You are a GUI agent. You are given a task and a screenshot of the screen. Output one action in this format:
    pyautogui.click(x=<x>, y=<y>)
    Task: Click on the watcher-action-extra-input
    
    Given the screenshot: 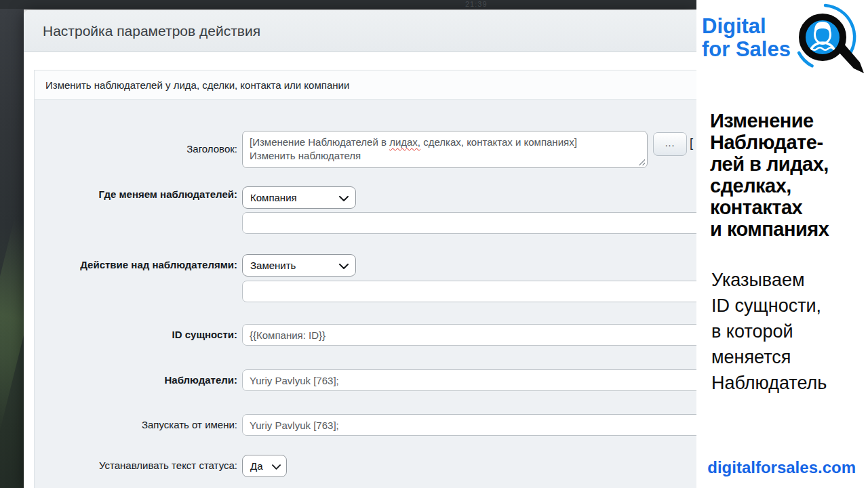 What is the action you would take?
    pyautogui.click(x=469, y=291)
    